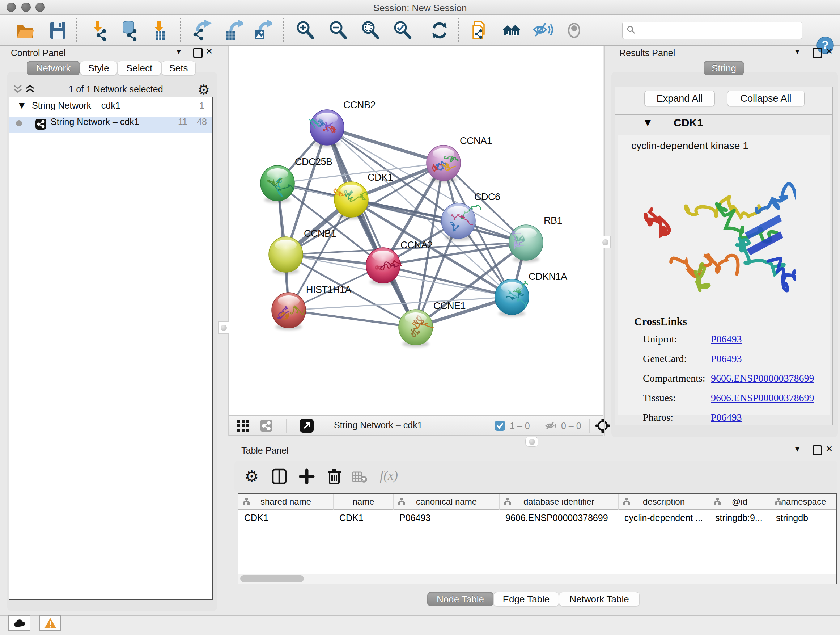  I want to click on string-view-icon, so click(266, 426).